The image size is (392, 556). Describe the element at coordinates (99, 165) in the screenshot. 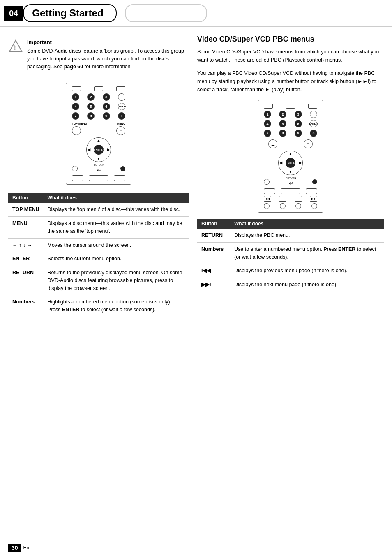

I see `return-label: RETURN` at that location.